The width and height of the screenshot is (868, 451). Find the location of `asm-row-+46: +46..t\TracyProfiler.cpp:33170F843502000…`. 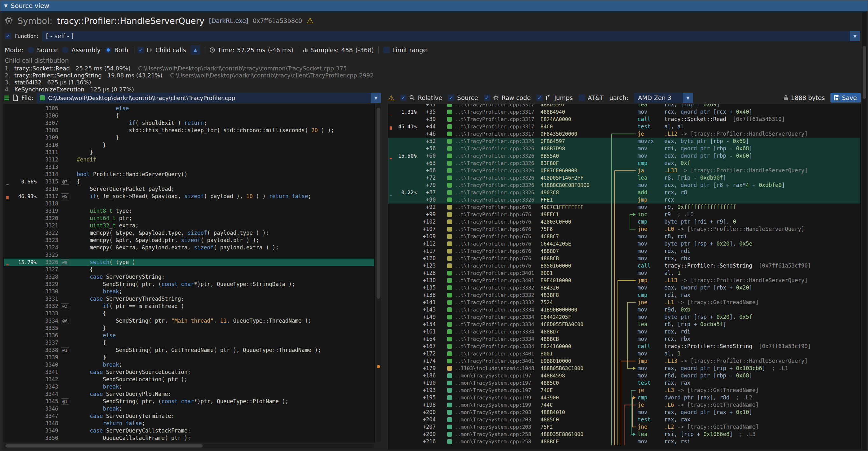

asm-row-+46: +46..t\TracyProfiler.cpp:33170F843502000… is located at coordinates (624, 134).